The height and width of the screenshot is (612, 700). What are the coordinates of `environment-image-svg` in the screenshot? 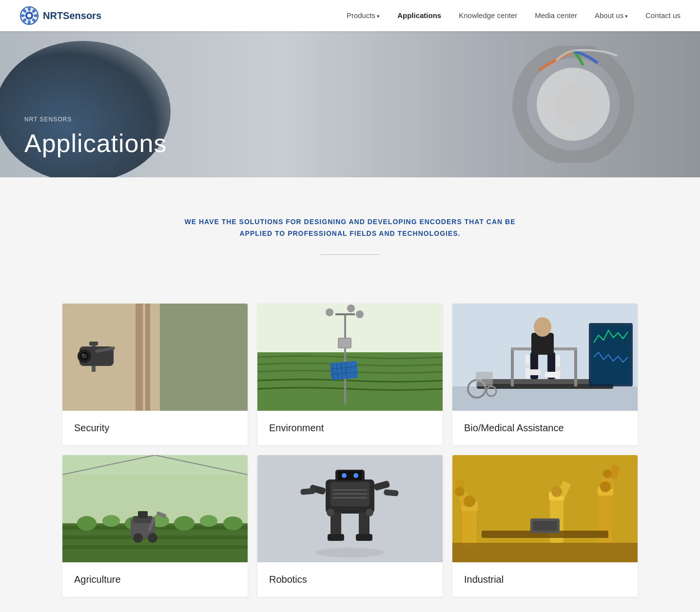 It's located at (350, 357).